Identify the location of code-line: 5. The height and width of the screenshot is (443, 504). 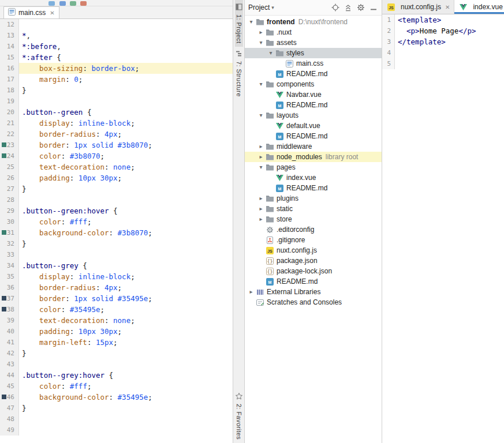
(443, 63).